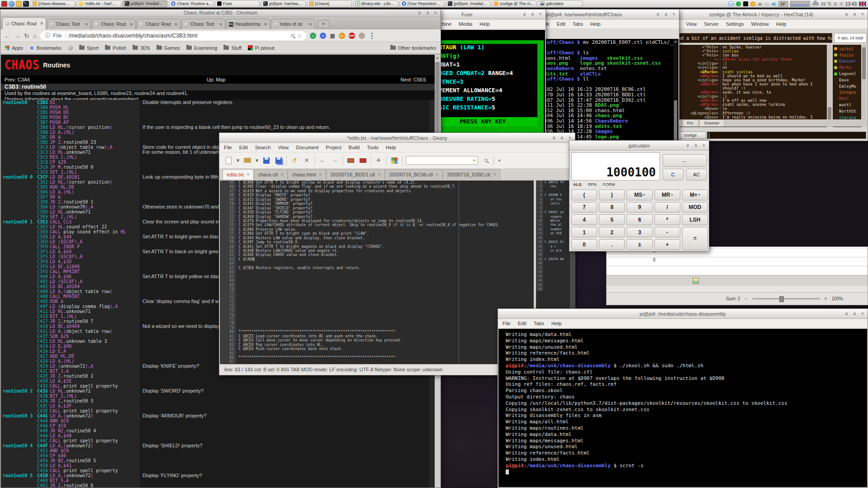 This screenshot has height=488, width=868. What do you see at coordinates (695, 208) in the screenshot?
I see `calc-button-MOD: MOD` at bounding box center [695, 208].